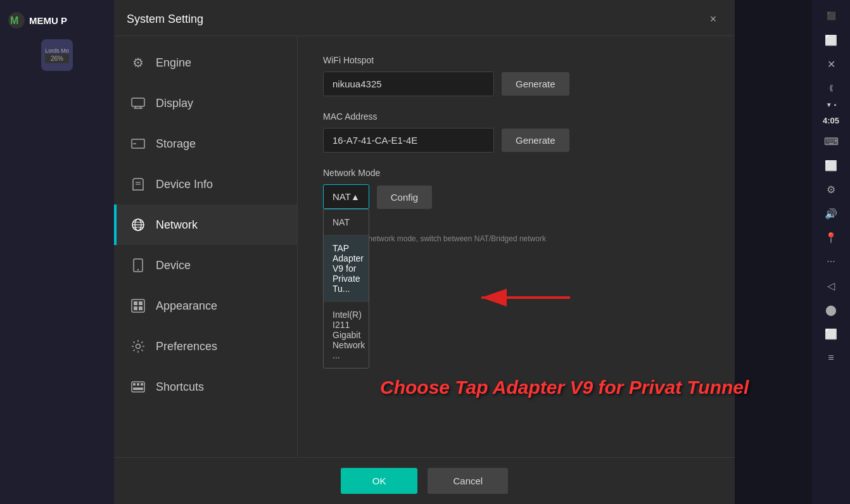 This screenshot has height=504, width=850. Describe the element at coordinates (138, 265) in the screenshot. I see `device-icon` at that location.